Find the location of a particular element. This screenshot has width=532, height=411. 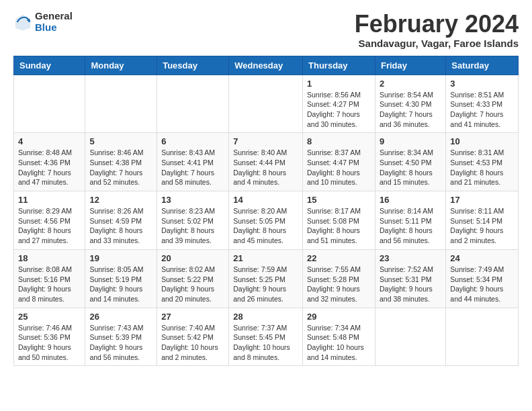

day-number: 19 is located at coordinates (121, 258).